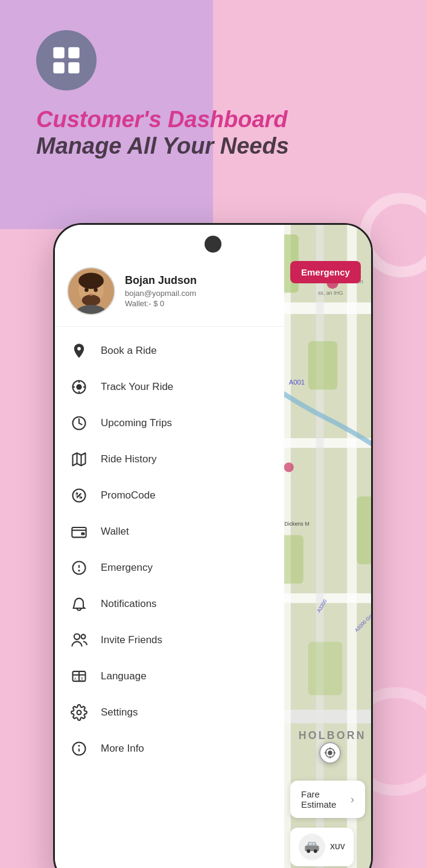 This screenshot has height=868, width=426. What do you see at coordinates (124, 676) in the screenshot?
I see `menu-label-language: Language` at bounding box center [124, 676].